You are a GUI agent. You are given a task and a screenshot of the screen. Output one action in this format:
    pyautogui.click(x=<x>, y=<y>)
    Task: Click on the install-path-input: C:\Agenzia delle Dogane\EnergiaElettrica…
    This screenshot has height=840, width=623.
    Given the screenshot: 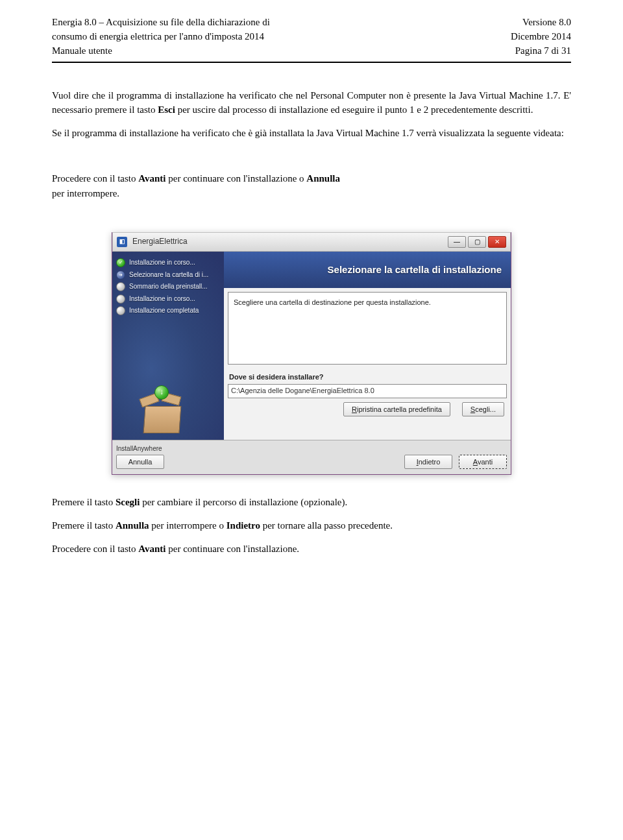 What is the action you would take?
    pyautogui.click(x=367, y=391)
    